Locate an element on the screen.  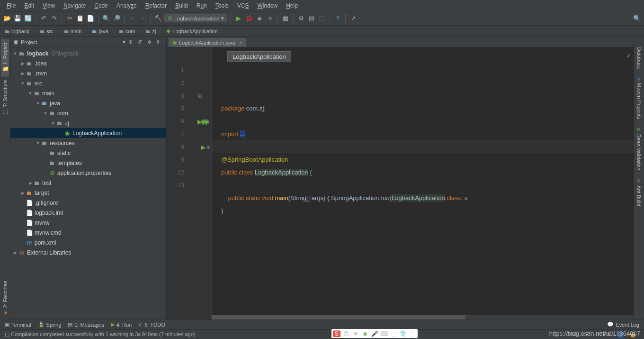
tree-node: ▼🖿com is located at coordinates (88, 113).